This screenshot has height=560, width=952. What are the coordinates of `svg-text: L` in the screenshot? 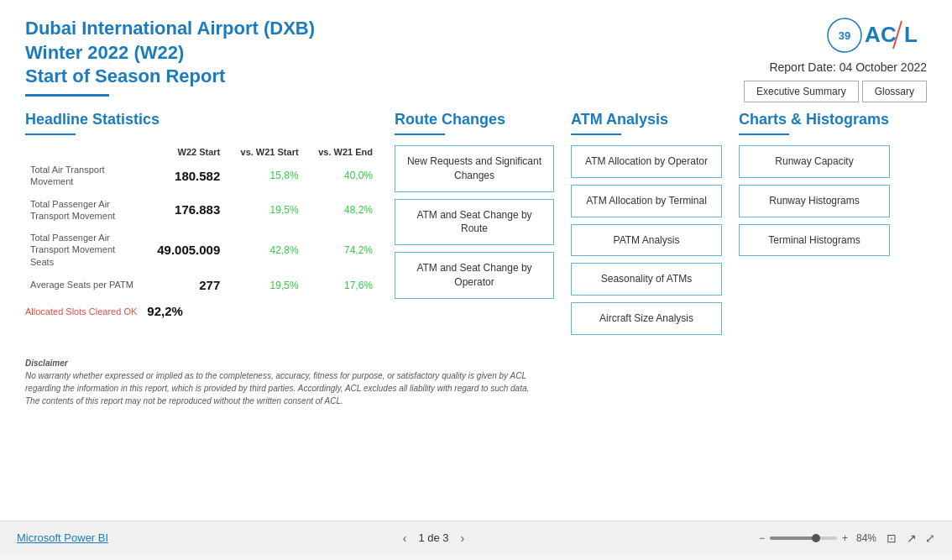 It's located at (911, 34).